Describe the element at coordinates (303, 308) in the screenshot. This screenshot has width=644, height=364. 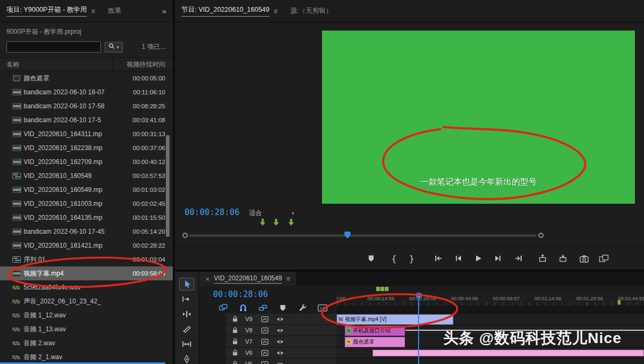
I see `timeline-settings-button` at that location.